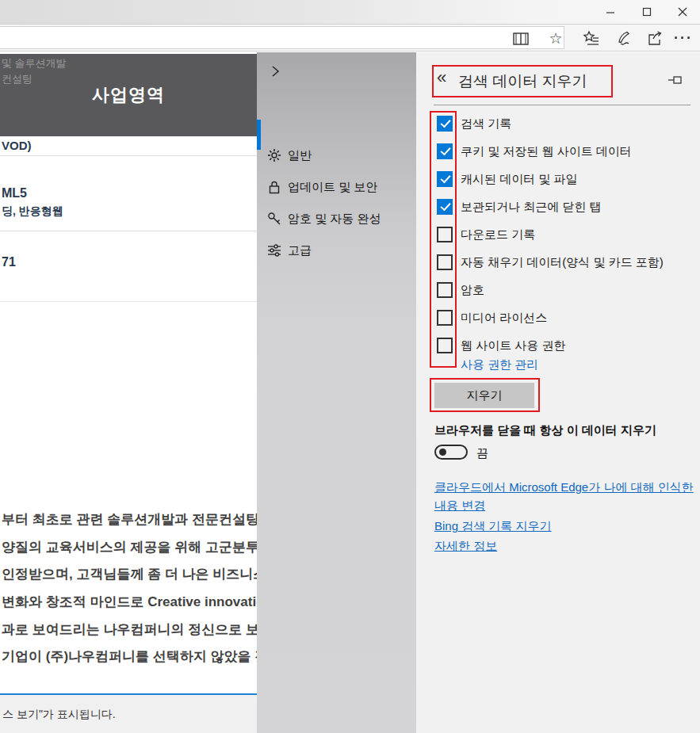 Image resolution: width=700 pixels, height=733 pixels. What do you see at coordinates (647, 12) in the screenshot?
I see `maximize-icon` at bounding box center [647, 12].